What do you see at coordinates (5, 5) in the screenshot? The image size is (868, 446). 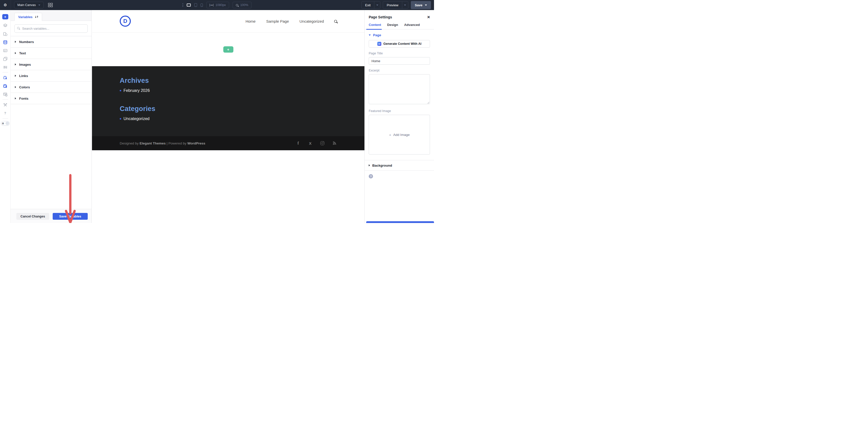 I see `settings-gear-icon` at bounding box center [5, 5].